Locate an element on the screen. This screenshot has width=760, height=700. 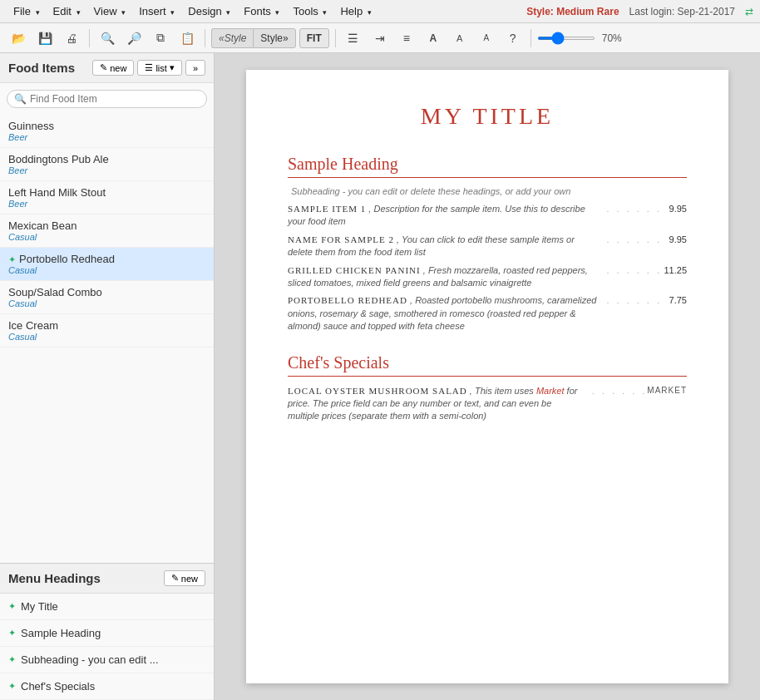
sep2 is located at coordinates (205, 38).